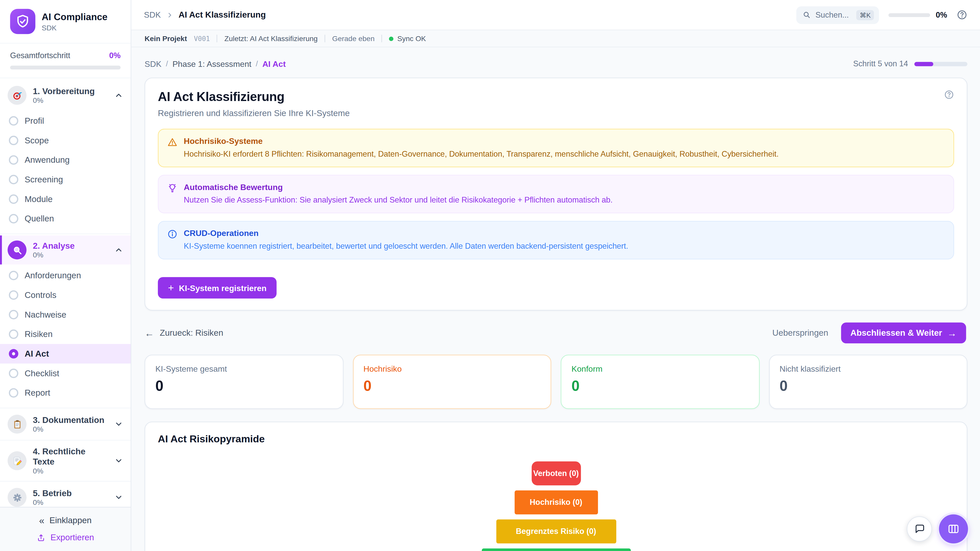 The width and height of the screenshot is (980, 551). I want to click on sidebar-item-nachweise: Nachweise, so click(65, 315).